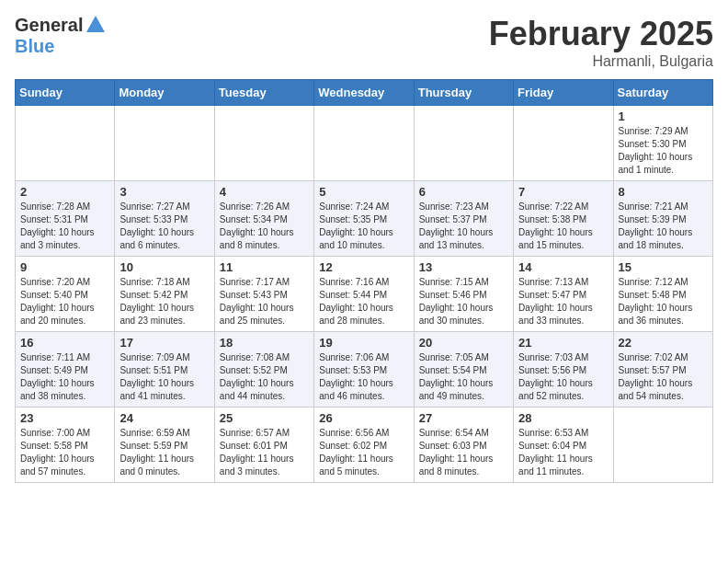 The width and height of the screenshot is (728, 563). What do you see at coordinates (364, 267) in the screenshot?
I see `day-number: 12` at bounding box center [364, 267].